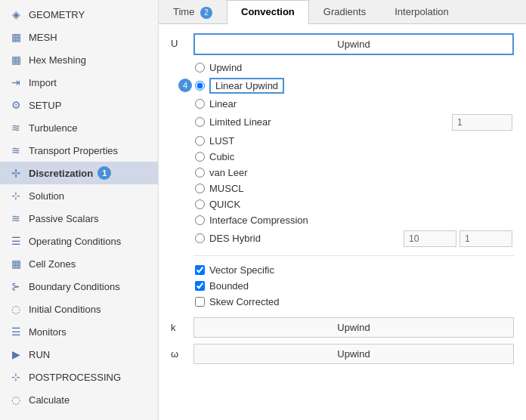 The image size is (526, 420). I want to click on sidebar-item-hex-meshing: ▦ Hex Meshing, so click(79, 60).